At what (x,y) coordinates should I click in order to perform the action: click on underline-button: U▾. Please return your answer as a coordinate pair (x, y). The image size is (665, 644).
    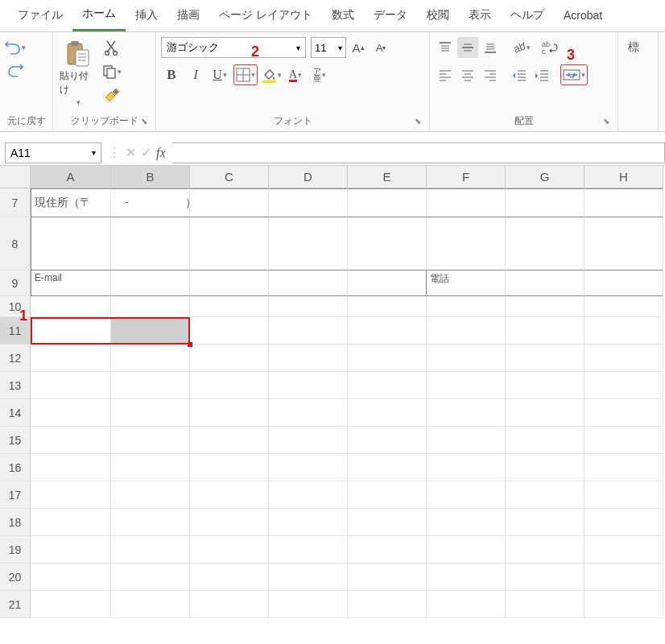
    Looking at the image, I should click on (220, 75).